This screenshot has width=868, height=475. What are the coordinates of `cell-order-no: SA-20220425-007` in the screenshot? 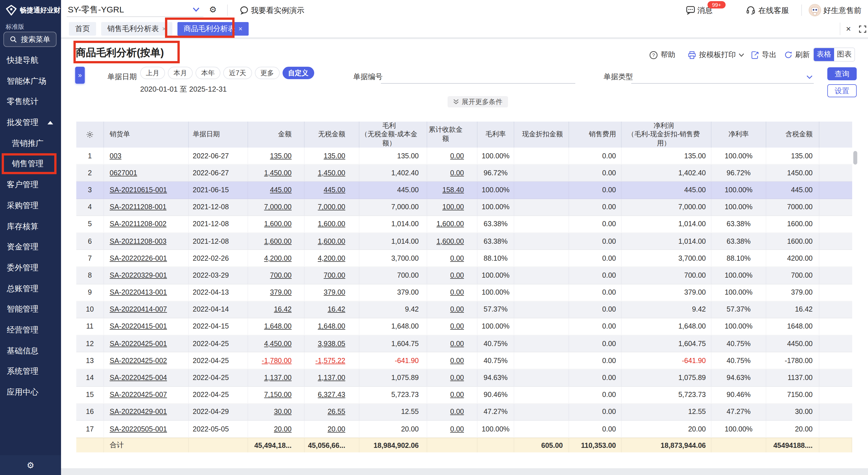 It's located at (146, 394).